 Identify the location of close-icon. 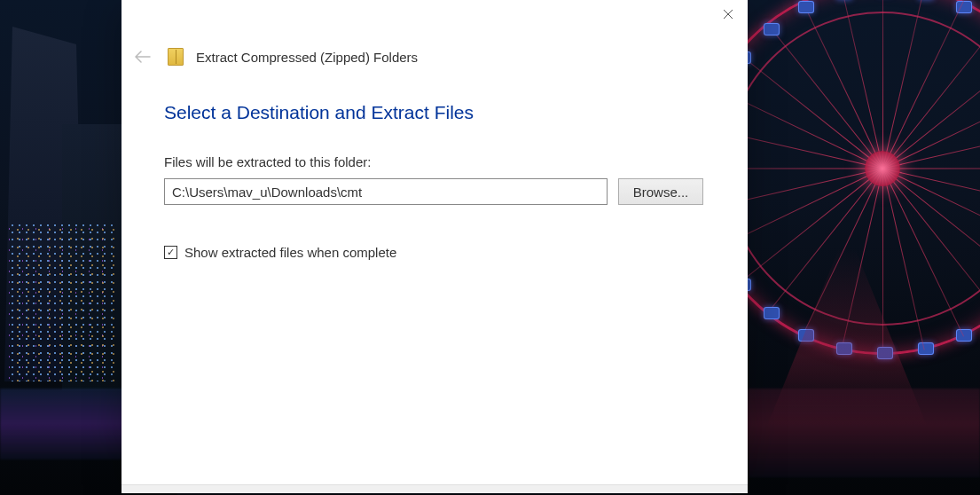
(728, 14).